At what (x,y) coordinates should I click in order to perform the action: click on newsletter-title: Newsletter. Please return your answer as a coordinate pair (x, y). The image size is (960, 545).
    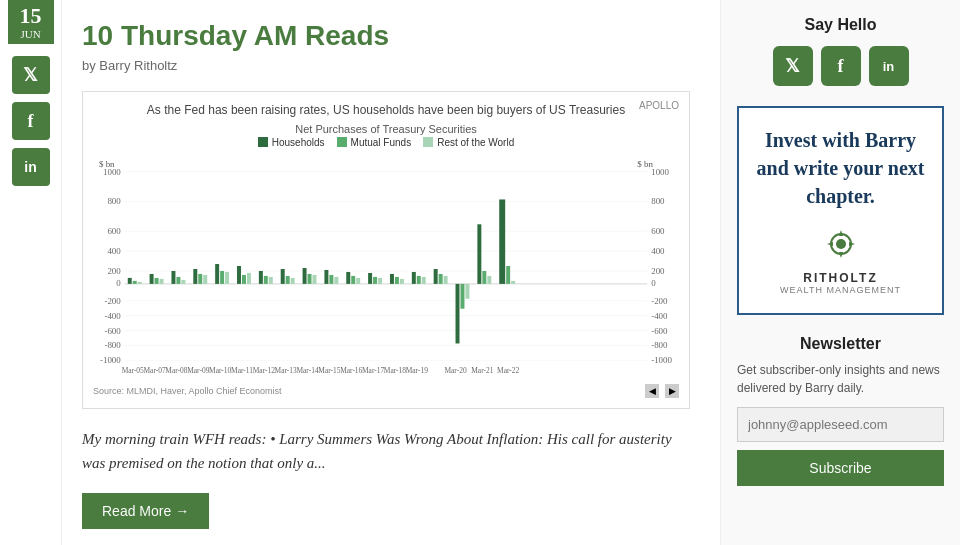
    Looking at the image, I should click on (840, 344).